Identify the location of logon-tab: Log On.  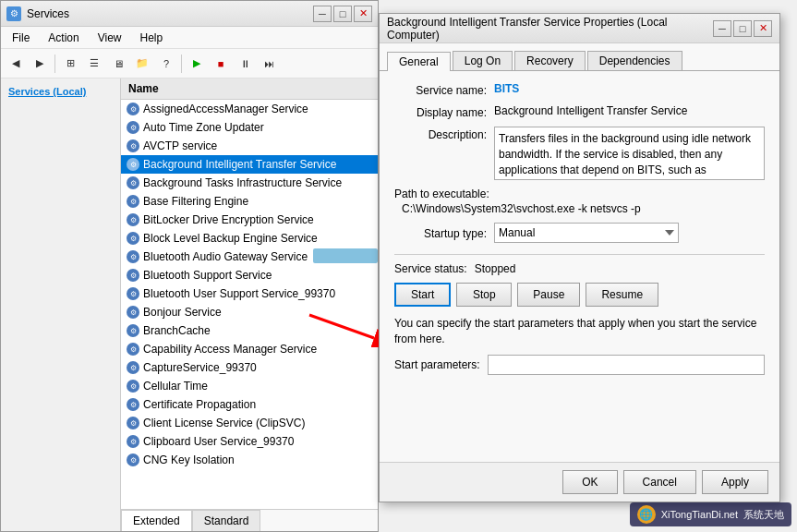
(482, 61).